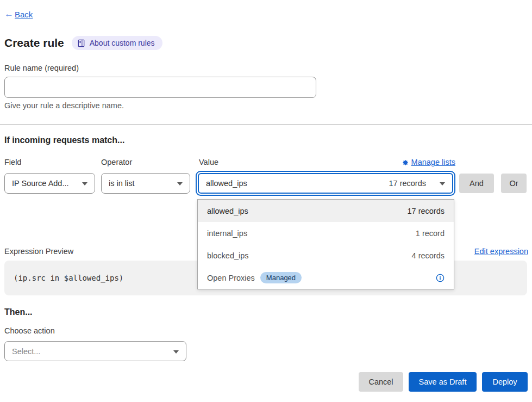  What do you see at coordinates (405, 162) in the screenshot?
I see `gear-icon` at bounding box center [405, 162].